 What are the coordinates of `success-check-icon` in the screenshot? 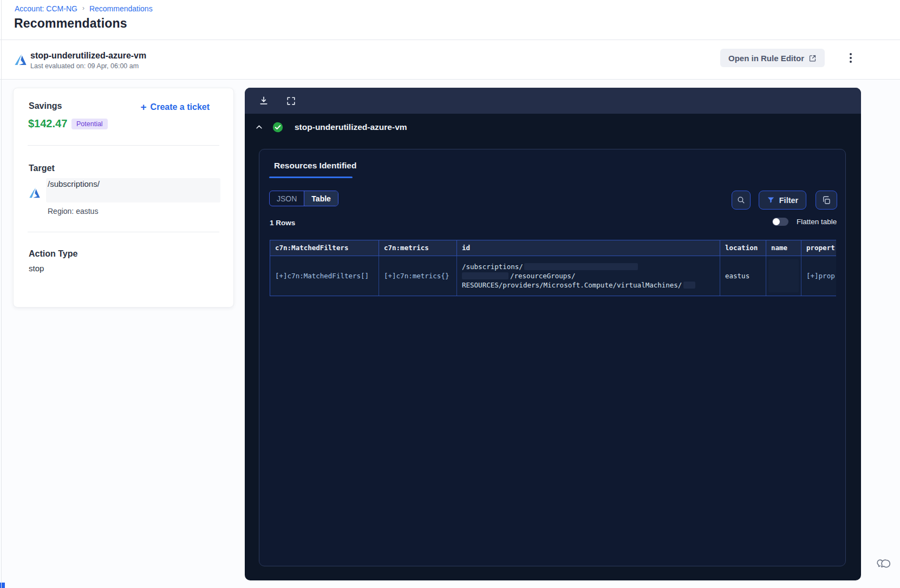 It's located at (278, 127).